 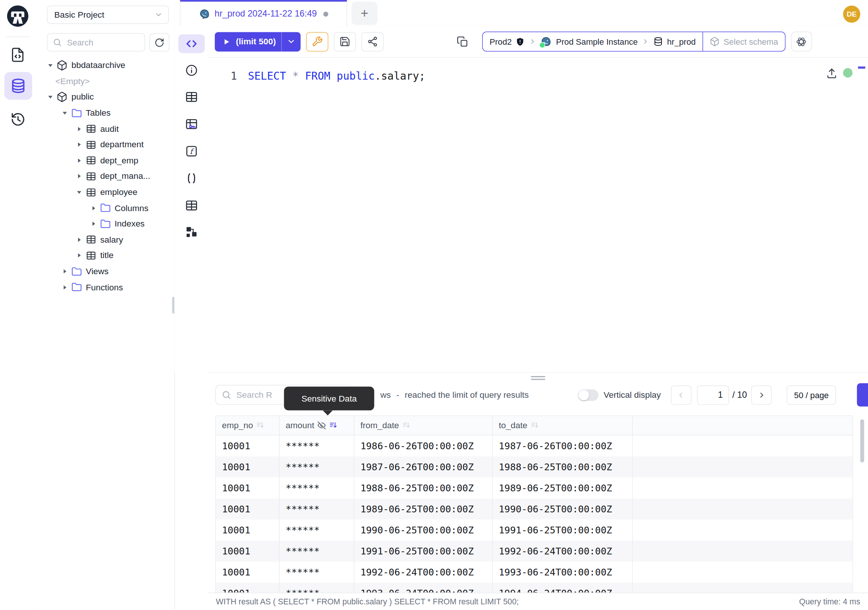 What do you see at coordinates (191, 232) in the screenshot?
I see `schema-diagram-icon` at bounding box center [191, 232].